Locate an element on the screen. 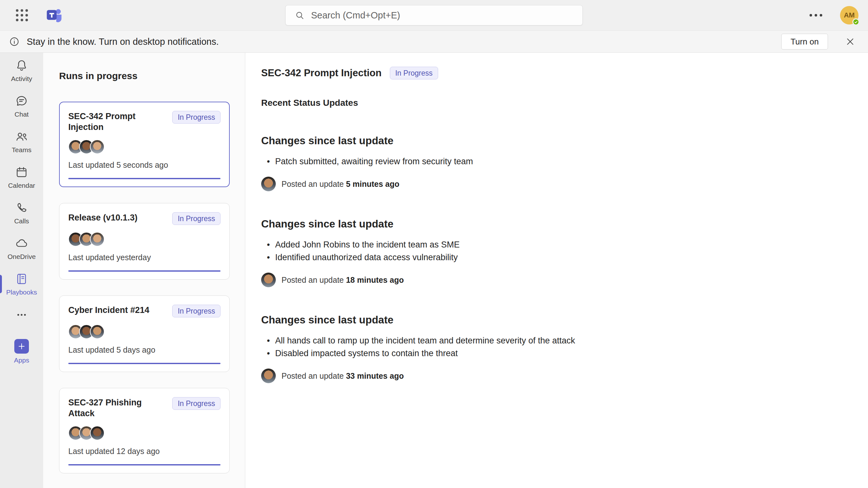 This screenshot has height=488, width=868. notebook-icon is located at coordinates (22, 279).